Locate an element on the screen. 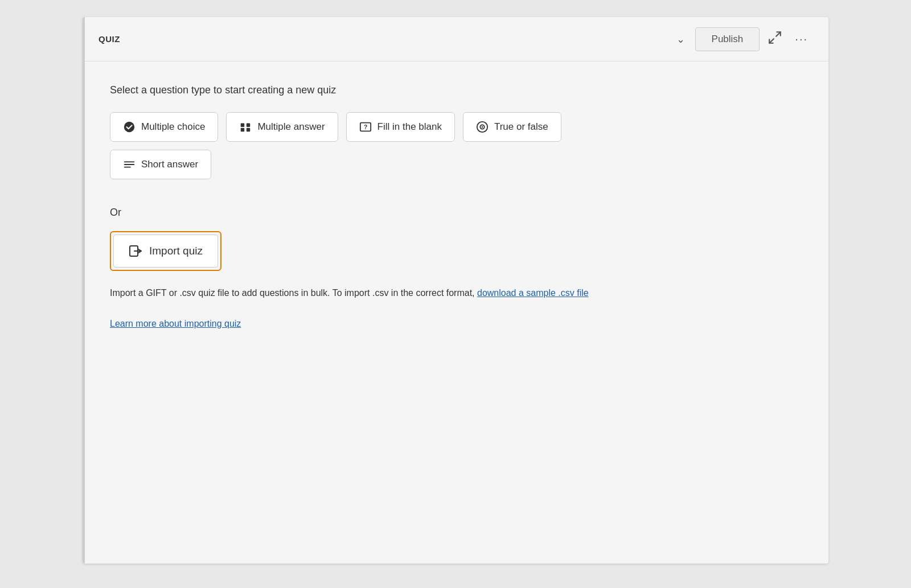 The width and height of the screenshot is (911, 588). short-answer-label: Short answer is located at coordinates (170, 165).